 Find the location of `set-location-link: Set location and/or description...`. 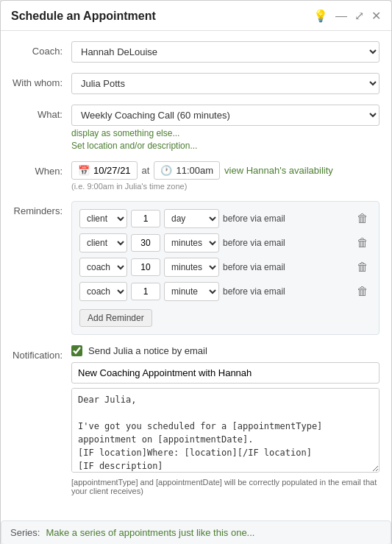

set-location-link: Set location and/or description... is located at coordinates (225, 146).